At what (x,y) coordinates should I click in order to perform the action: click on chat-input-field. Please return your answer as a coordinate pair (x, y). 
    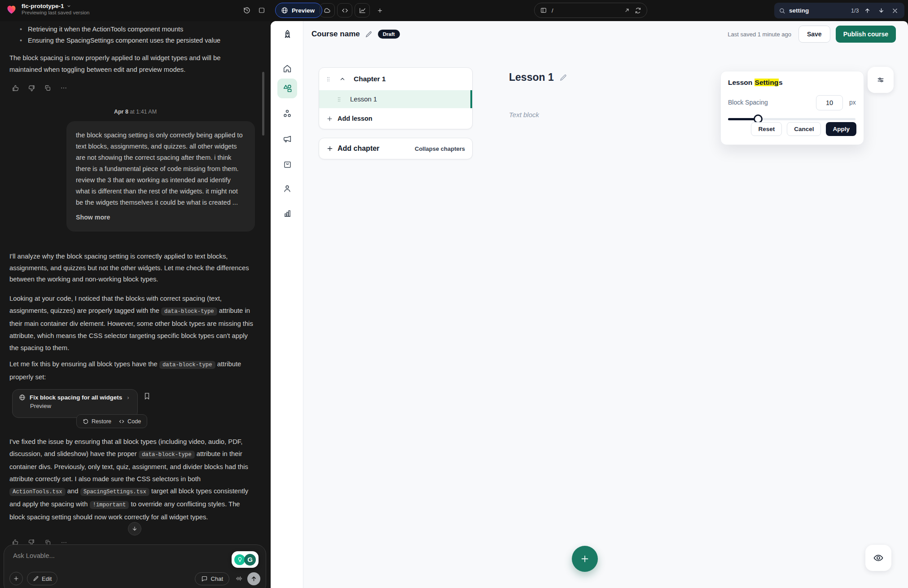
    Looking at the image, I should click on (107, 561).